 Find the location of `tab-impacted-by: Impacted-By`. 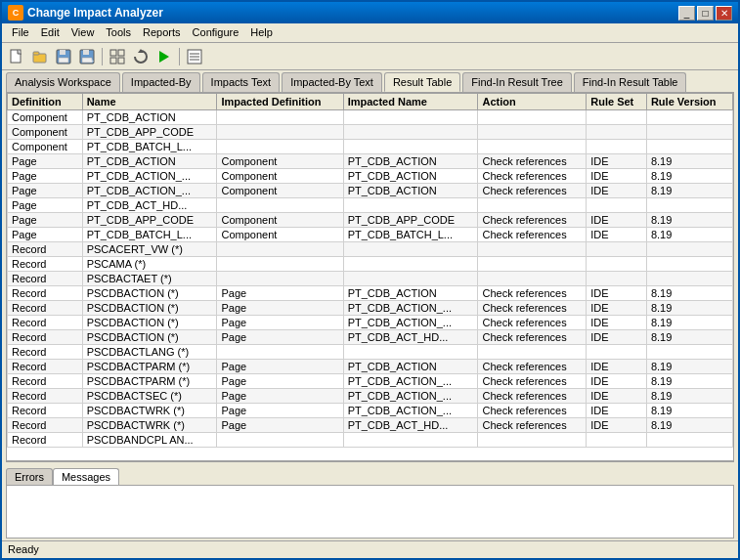

tab-impacted-by: Impacted-By is located at coordinates (161, 82).